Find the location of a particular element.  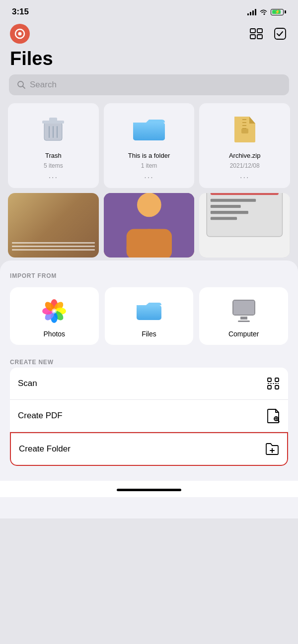

computer-icon is located at coordinates (244, 311).